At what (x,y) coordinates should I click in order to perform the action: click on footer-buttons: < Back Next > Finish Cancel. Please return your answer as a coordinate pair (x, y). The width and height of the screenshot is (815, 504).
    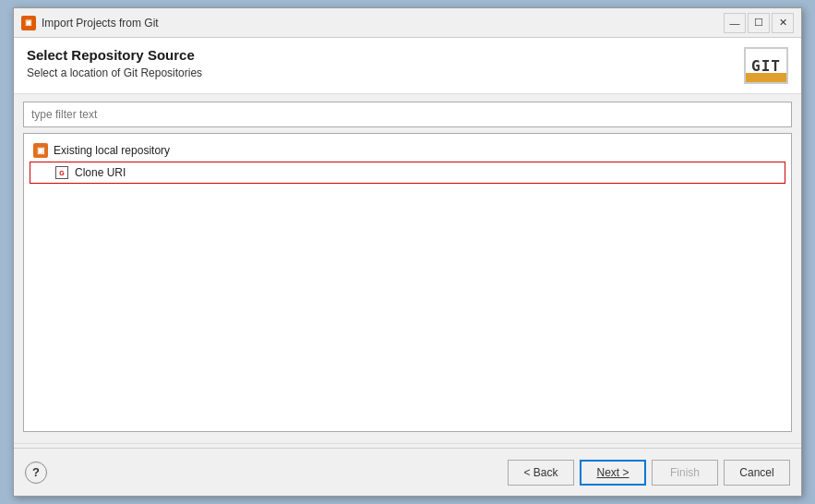
    Looking at the image, I should click on (649, 473).